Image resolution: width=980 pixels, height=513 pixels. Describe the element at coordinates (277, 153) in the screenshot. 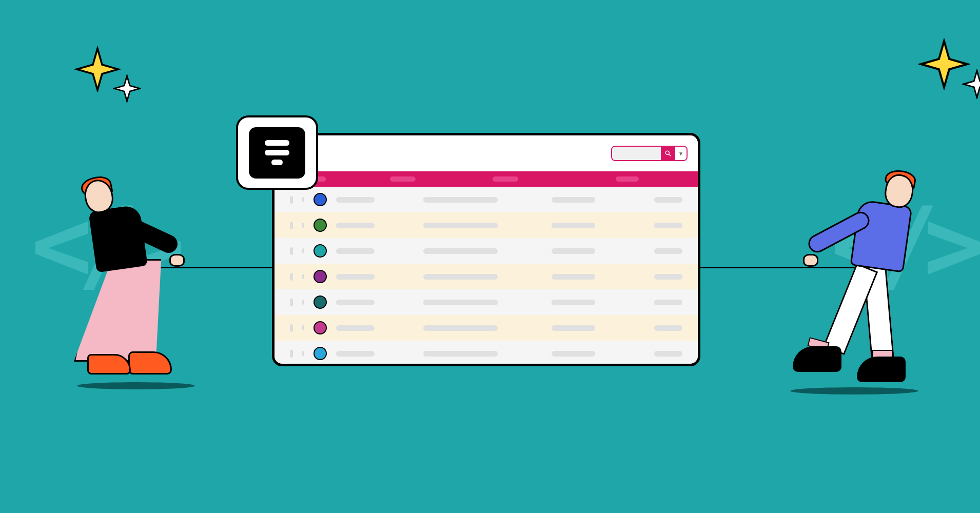

I see `app-logo-icon` at that location.